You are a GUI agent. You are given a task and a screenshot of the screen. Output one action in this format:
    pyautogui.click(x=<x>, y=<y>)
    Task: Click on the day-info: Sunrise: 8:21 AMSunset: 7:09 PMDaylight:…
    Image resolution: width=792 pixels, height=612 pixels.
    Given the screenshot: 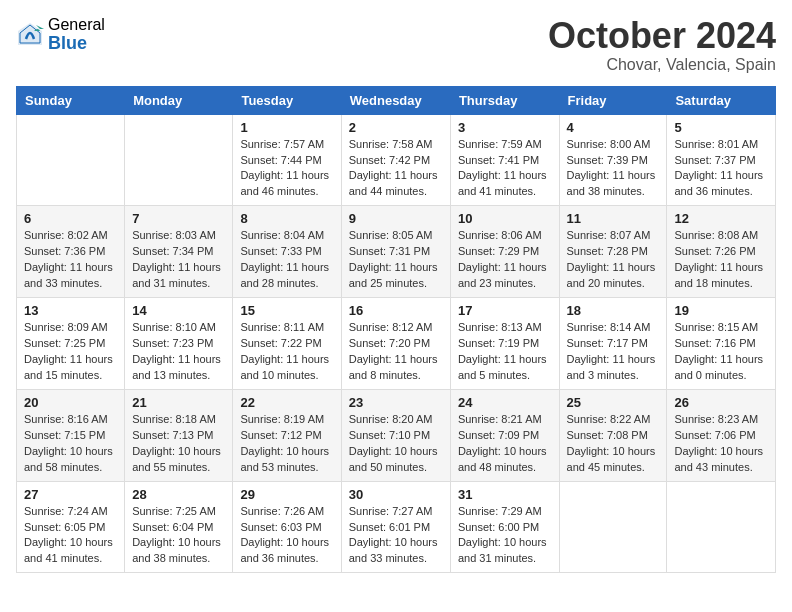 What is the action you would take?
    pyautogui.click(x=505, y=444)
    